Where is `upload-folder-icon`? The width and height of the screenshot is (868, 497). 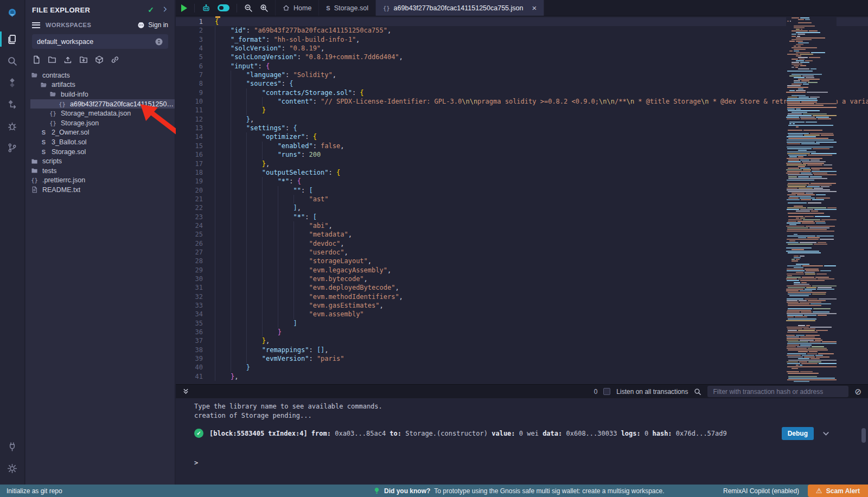
upload-folder-icon is located at coordinates (84, 60).